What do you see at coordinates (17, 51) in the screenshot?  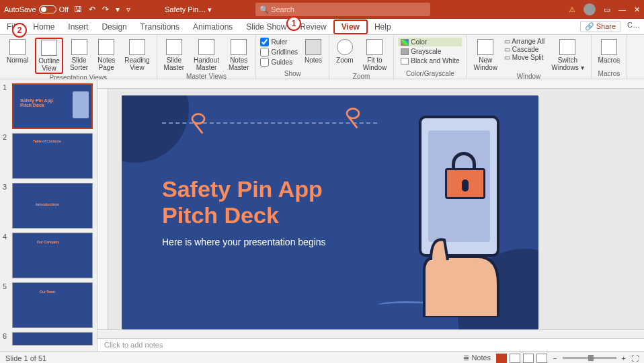 I see `normal-view-button: Normal` at bounding box center [17, 51].